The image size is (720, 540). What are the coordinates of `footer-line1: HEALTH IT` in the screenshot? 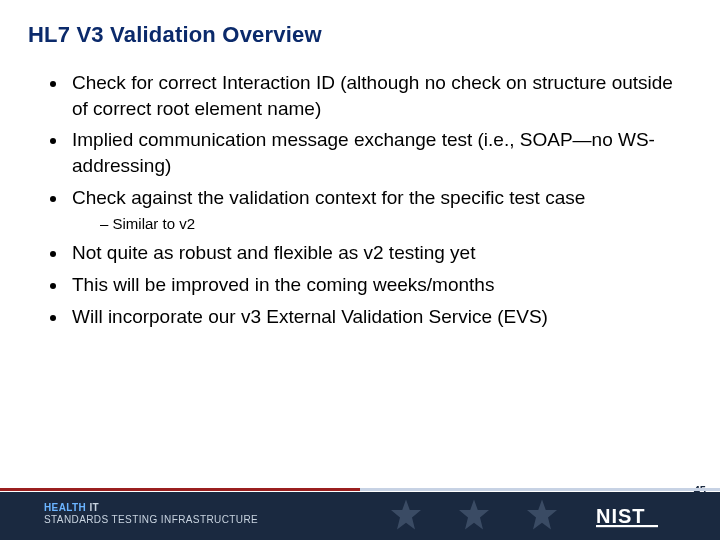 It's located at (151, 508).